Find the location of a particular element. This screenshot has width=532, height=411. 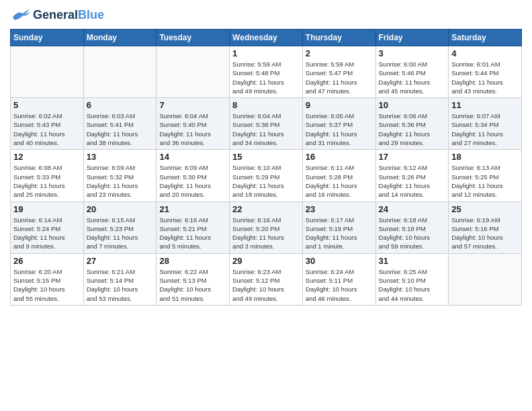

day-info: Sunrise: 6:05 AM Sunset: 5:37 PM Dayligh… is located at coordinates (339, 129).